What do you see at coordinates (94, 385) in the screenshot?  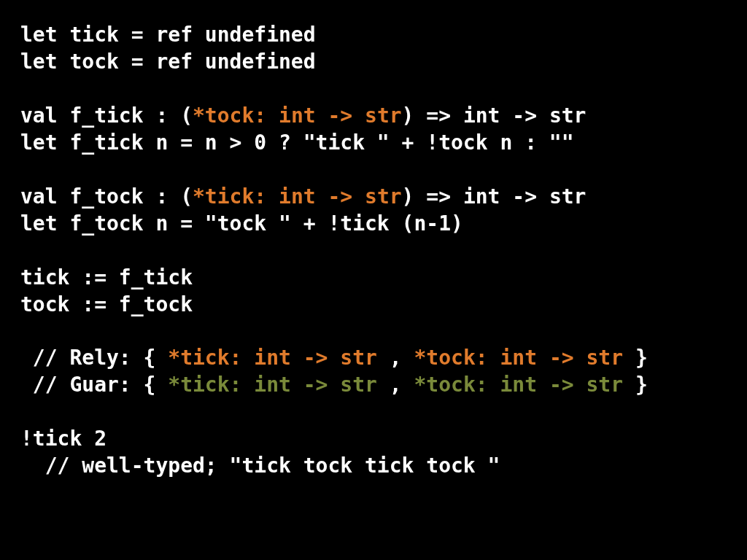 I see `comment-part: // Guar: {` at bounding box center [94, 385].